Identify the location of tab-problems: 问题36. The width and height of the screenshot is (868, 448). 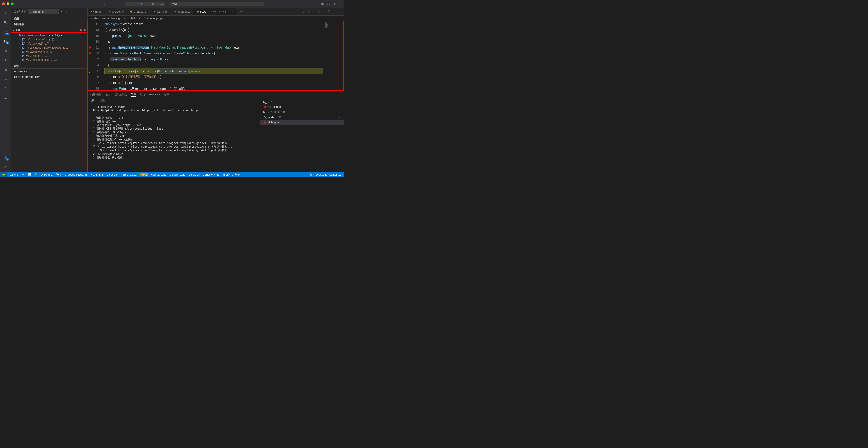
(96, 95).